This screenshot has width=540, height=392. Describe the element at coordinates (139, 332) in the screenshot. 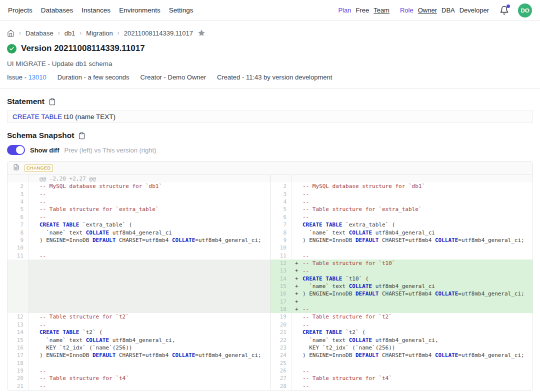

I see `diff-context-line: 14CREATE TABLE `t2` (` at that location.